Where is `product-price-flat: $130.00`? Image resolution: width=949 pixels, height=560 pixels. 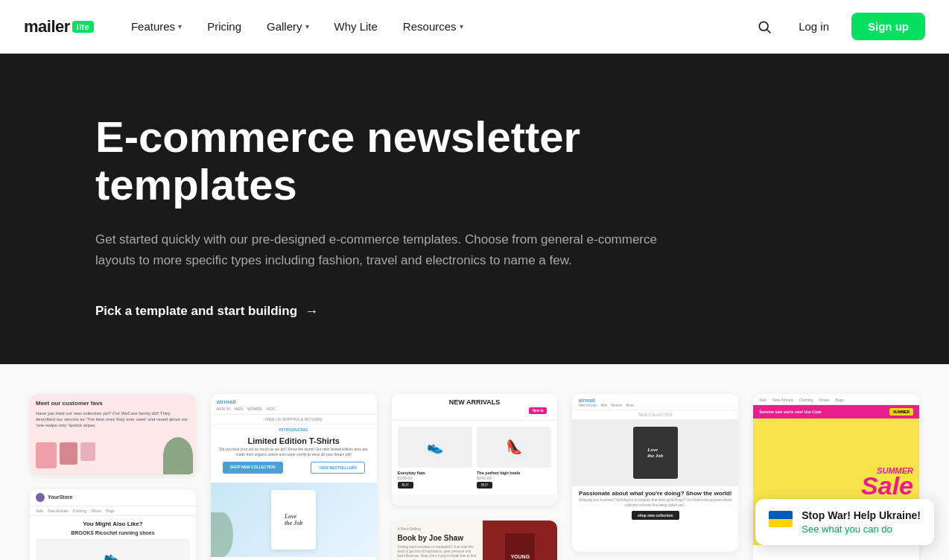
product-price-flat: $130.00 is located at coordinates (435, 478).